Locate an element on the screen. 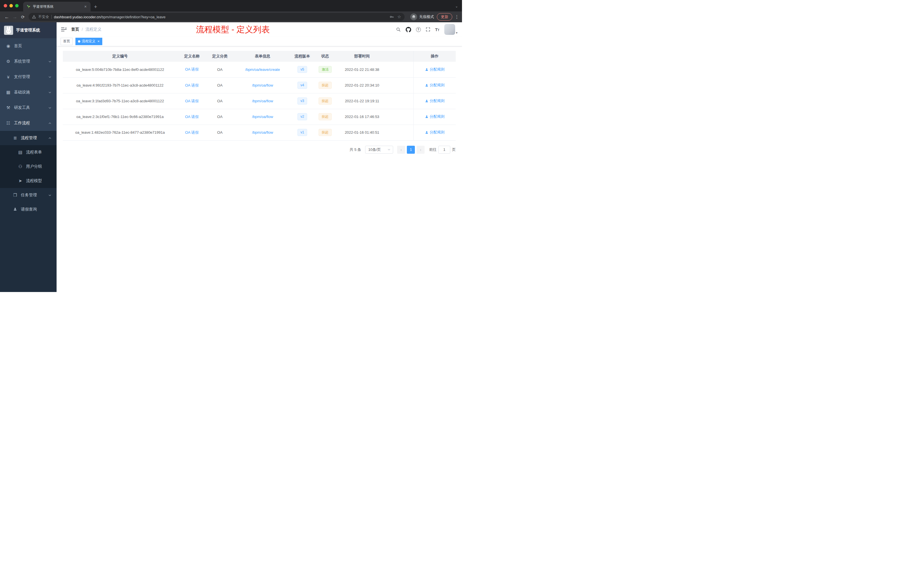  sidebar-item-devtools: ⚒ 研发工具 is located at coordinates (28, 108).